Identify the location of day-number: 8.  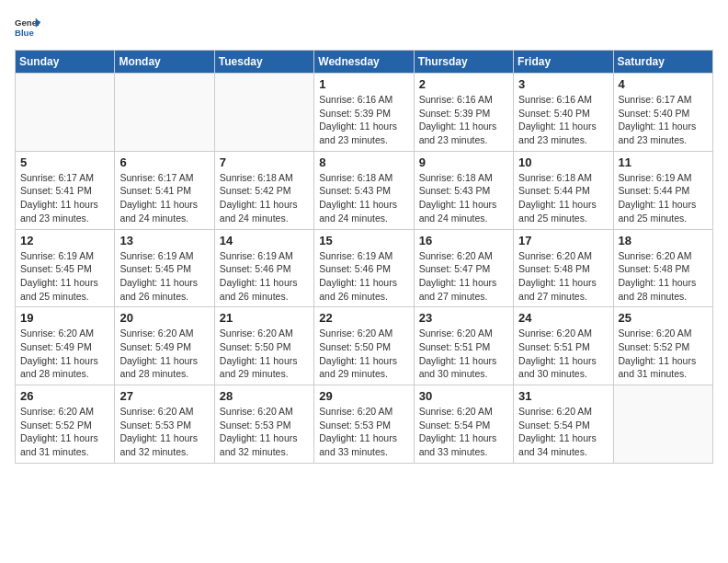
(364, 162).